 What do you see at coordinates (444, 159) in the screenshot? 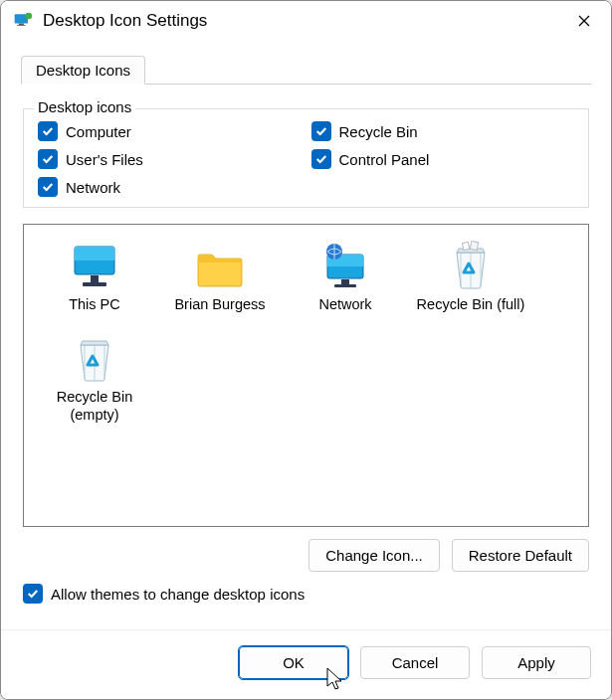
I see `checkbox-control-panel: Control Panel` at bounding box center [444, 159].